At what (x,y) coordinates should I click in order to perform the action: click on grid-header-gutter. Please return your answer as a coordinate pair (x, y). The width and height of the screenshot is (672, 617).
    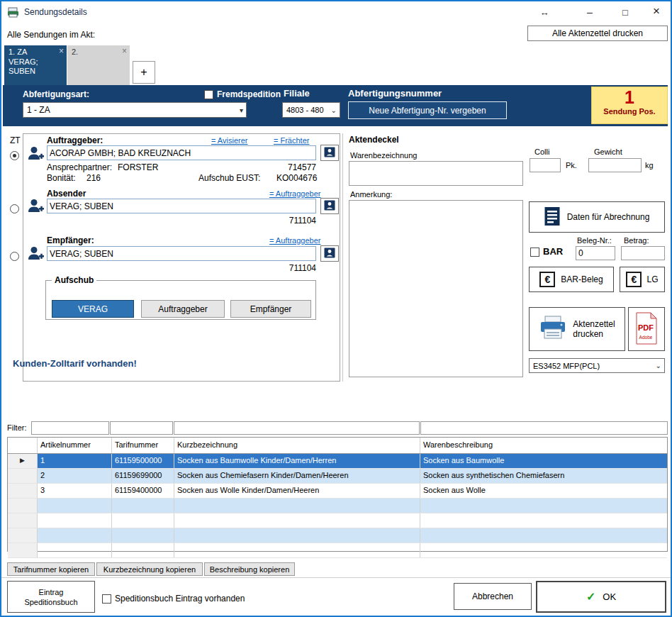
    Looking at the image, I should click on (23, 445).